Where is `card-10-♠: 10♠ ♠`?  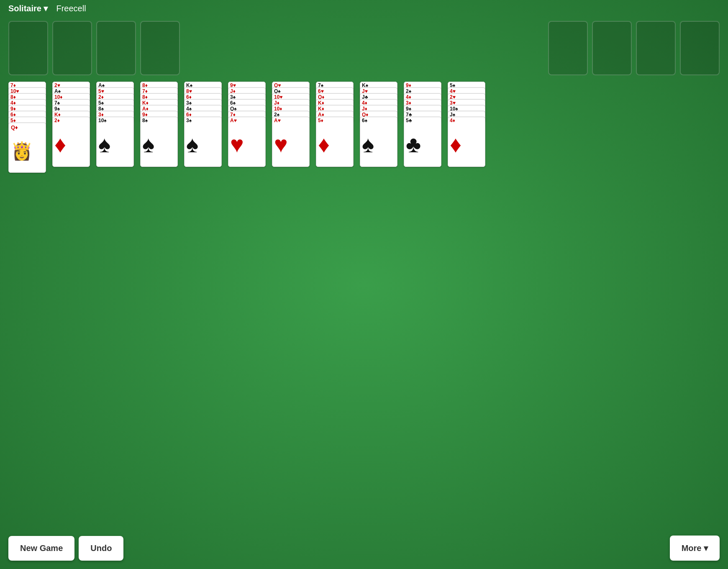
card-10-♠: 10♠ ♠ is located at coordinates (115, 142).